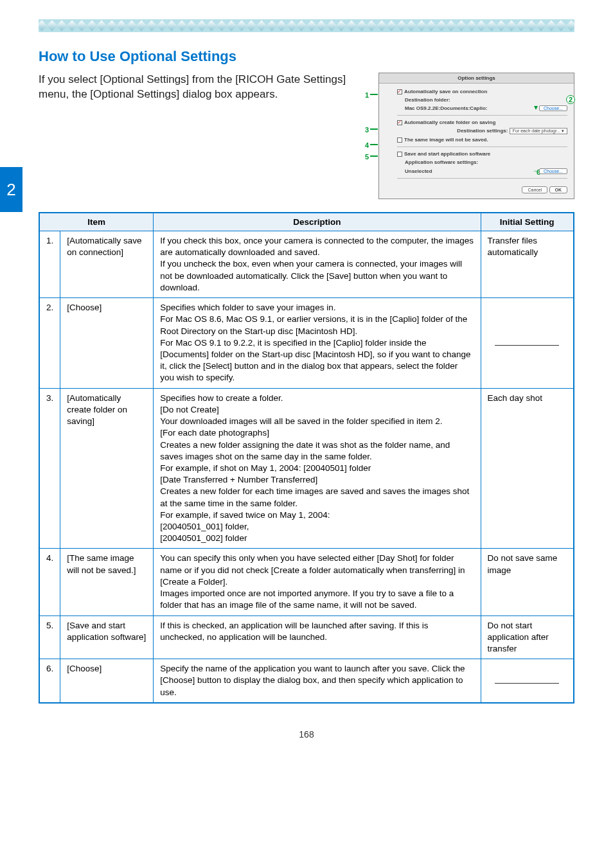  Describe the element at coordinates (317, 468) in the screenshot. I see `row-description: Specifies how to create a folder.[Do not…` at that location.